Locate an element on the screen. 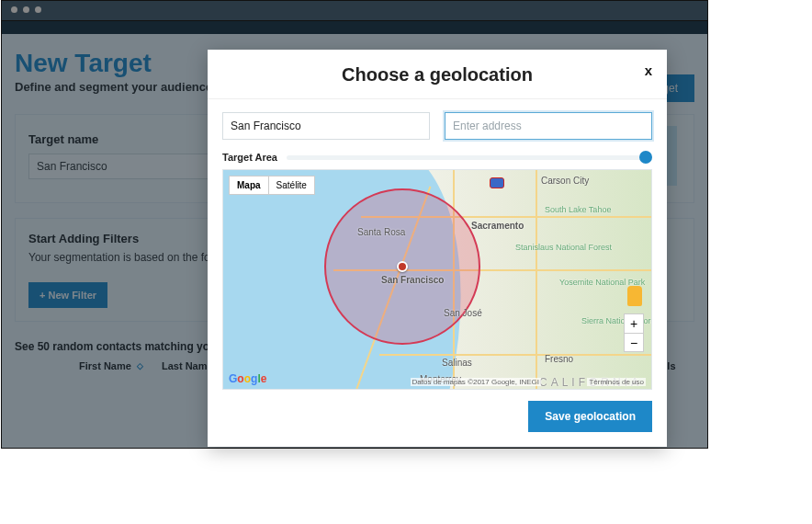 The height and width of the screenshot is (524, 812). modal-header: Choose a geolocation x is located at coordinates (437, 74).